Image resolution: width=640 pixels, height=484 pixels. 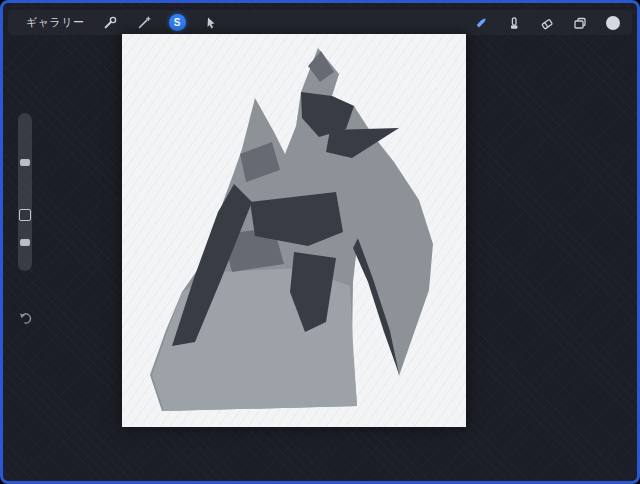 I want to click on undo-button, so click(x=25, y=318).